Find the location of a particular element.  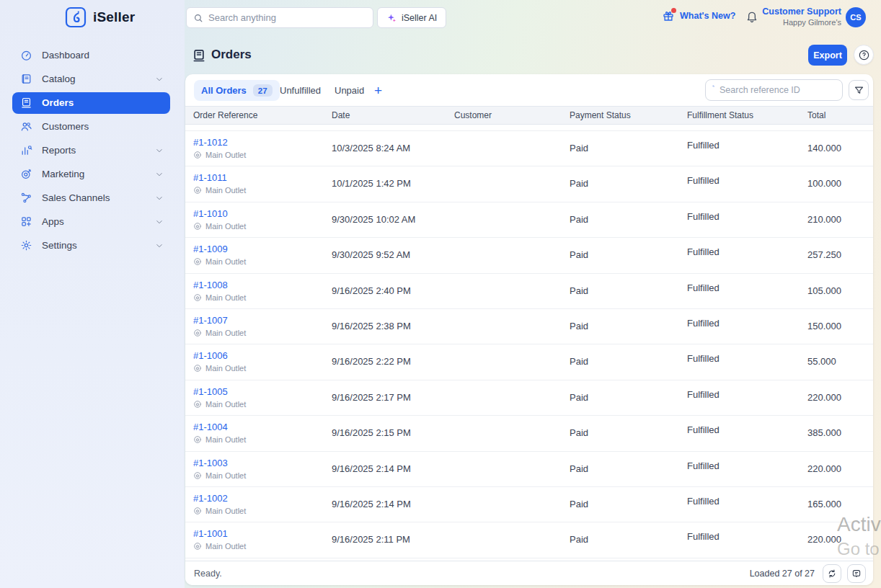

order-date: 9/16/2025 2:14 PM is located at coordinates (371, 504).